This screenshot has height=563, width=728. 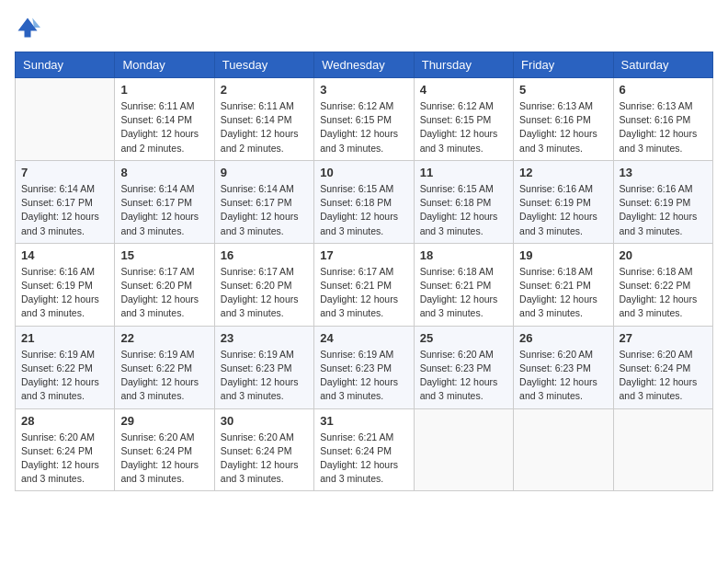 What do you see at coordinates (264, 450) in the screenshot?
I see `calendar-day-cell: 30Sunrise: 6:20 AMSunset: 6:24 PMDayligh…` at bounding box center [264, 450].